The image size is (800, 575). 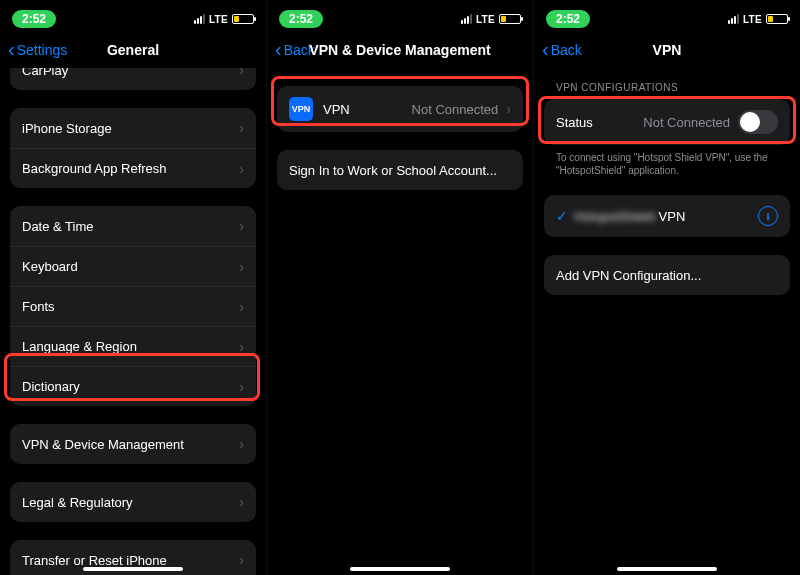 I want to click on row-background-app-refresh: Background App Refresh ›, so click(x=133, y=168).